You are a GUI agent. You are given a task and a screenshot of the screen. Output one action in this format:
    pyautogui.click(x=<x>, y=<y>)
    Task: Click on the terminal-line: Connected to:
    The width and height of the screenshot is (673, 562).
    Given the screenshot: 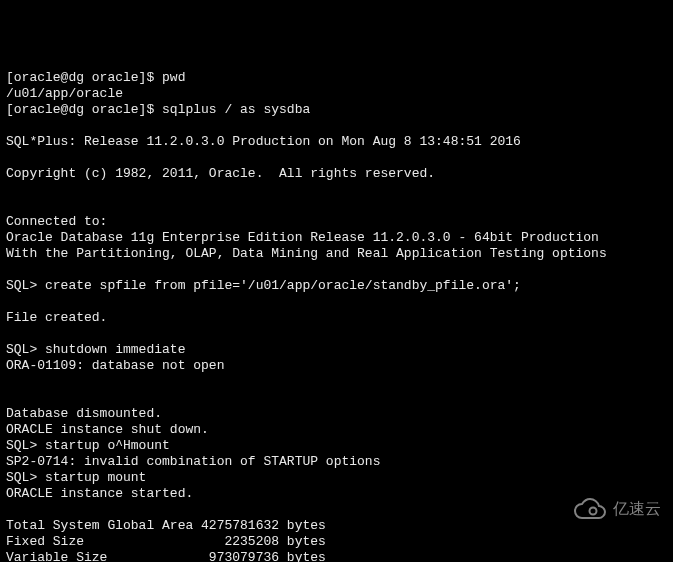 What is the action you would take?
    pyautogui.click(x=336, y=222)
    